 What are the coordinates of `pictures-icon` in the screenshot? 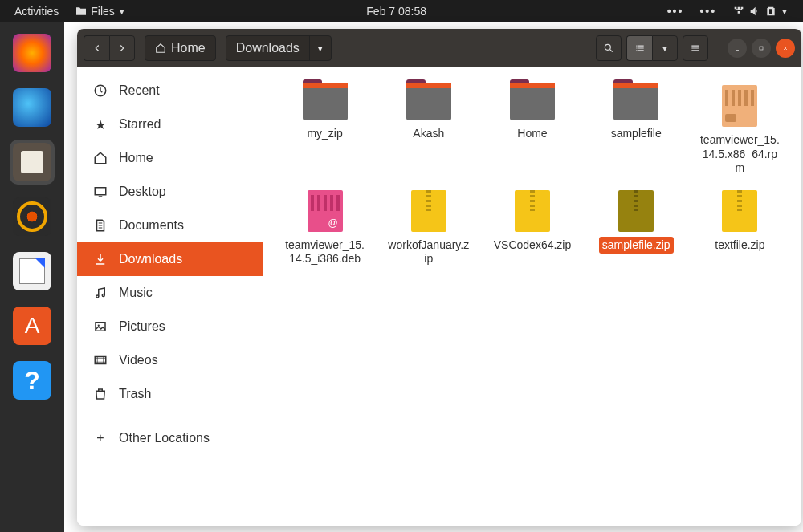 It's located at (100, 327).